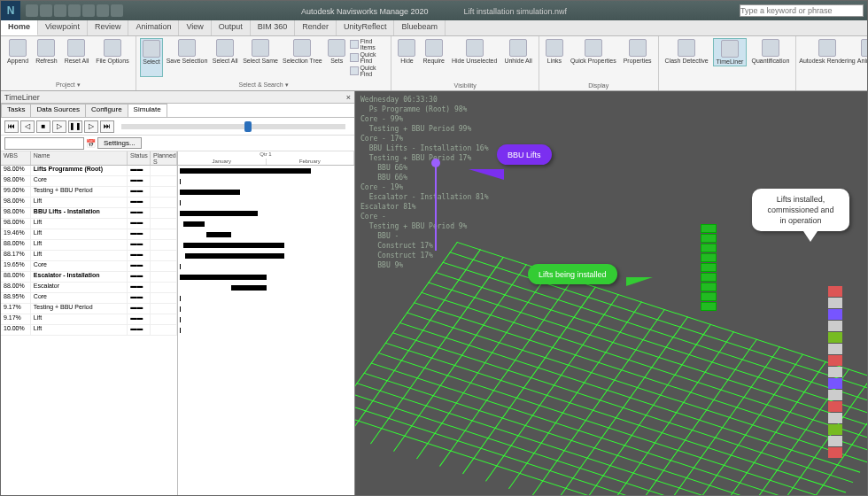 The height and width of the screenshot is (496, 868). What do you see at coordinates (18, 51) in the screenshot?
I see `ribbon-append: Append` at bounding box center [18, 51].